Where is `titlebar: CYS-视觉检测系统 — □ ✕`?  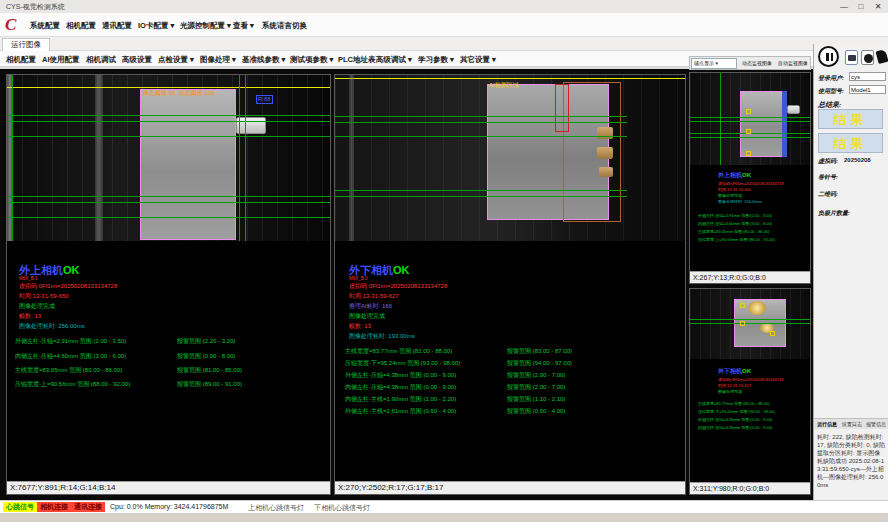 titlebar: CYS-视觉检测系统 — □ ✕ is located at coordinates (444, 6).